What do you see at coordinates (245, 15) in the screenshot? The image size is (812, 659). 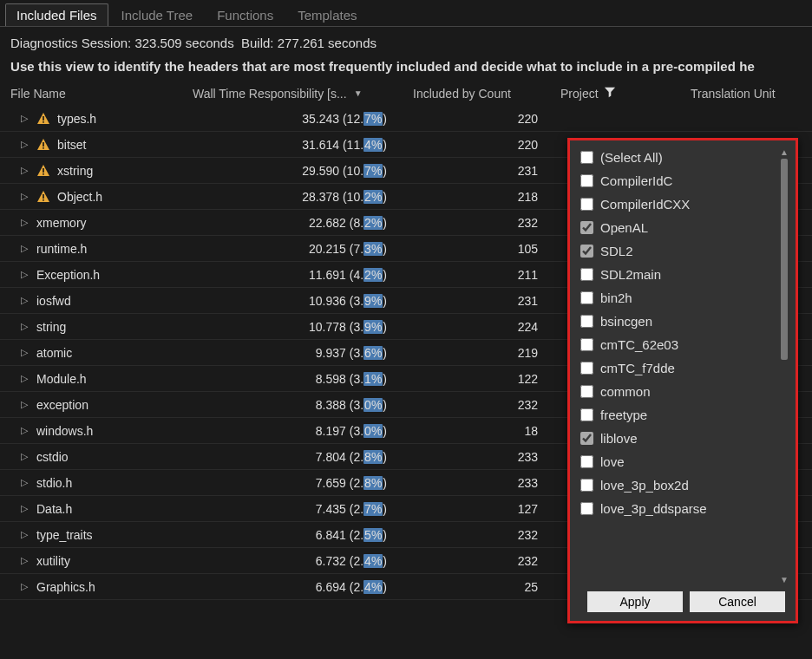 I see `tab-functions: Functions` at bounding box center [245, 15].